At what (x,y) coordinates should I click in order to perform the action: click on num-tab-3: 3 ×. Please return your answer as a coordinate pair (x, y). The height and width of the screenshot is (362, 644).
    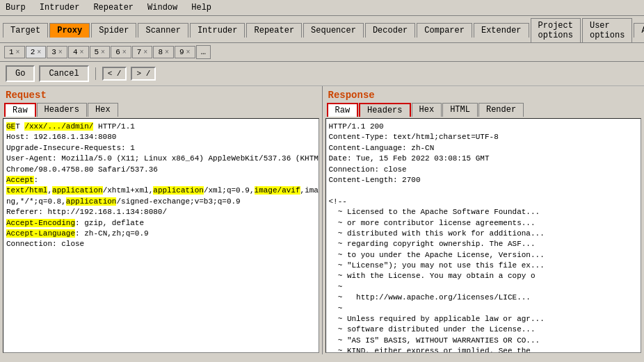
    Looking at the image, I should click on (57, 52).